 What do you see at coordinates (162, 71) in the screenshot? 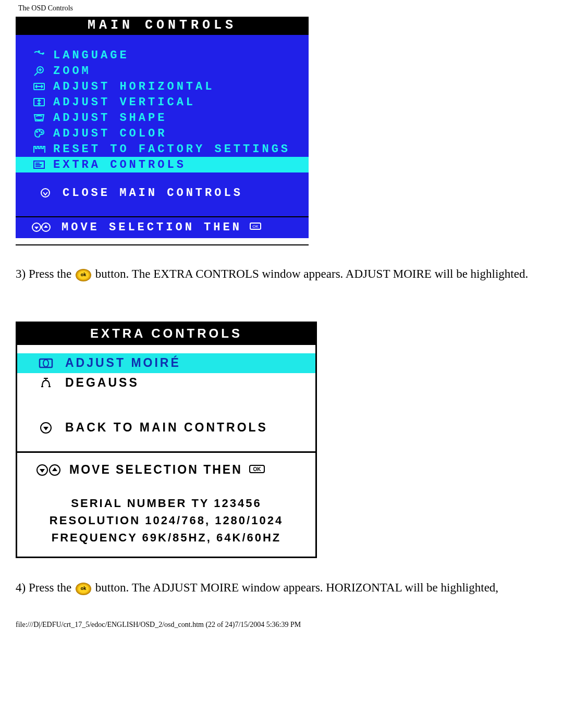
I see `menu-item-zoom: ZOOM` at bounding box center [162, 71].